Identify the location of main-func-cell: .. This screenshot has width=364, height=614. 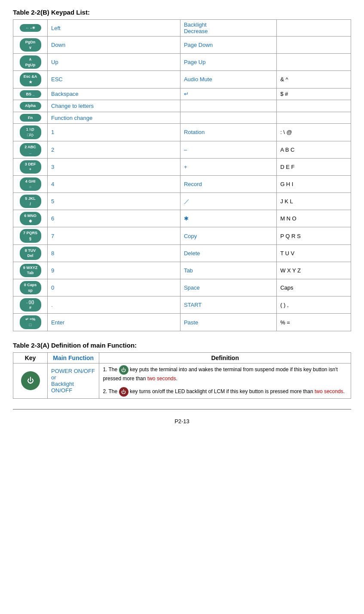
(114, 305).